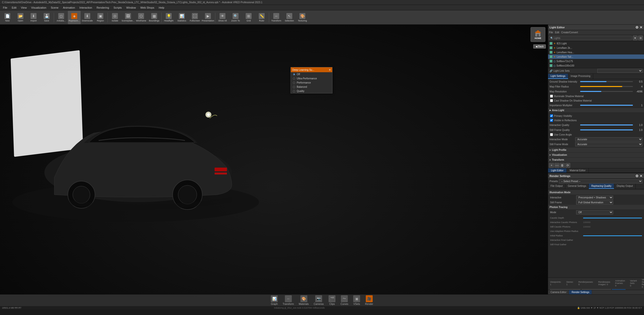  I want to click on toolbar-wireframe: ⬡ Wireframe, so click(141, 17).